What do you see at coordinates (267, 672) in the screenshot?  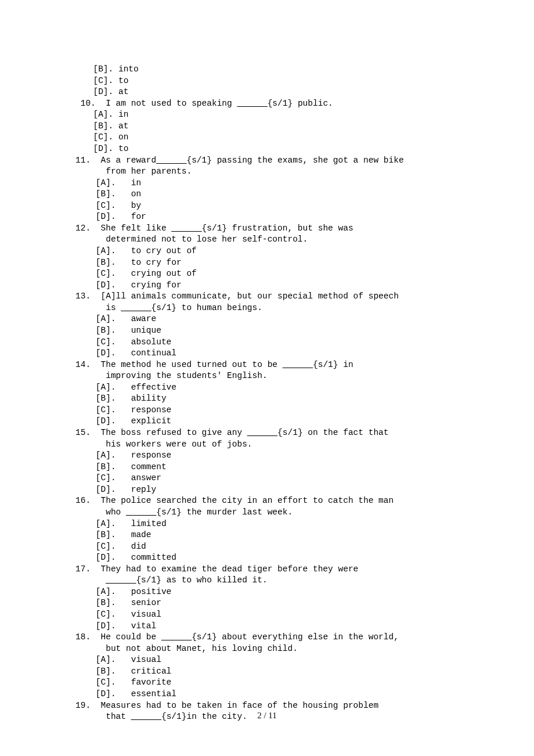 I see `text-line: [B]. critical` at bounding box center [267, 672].